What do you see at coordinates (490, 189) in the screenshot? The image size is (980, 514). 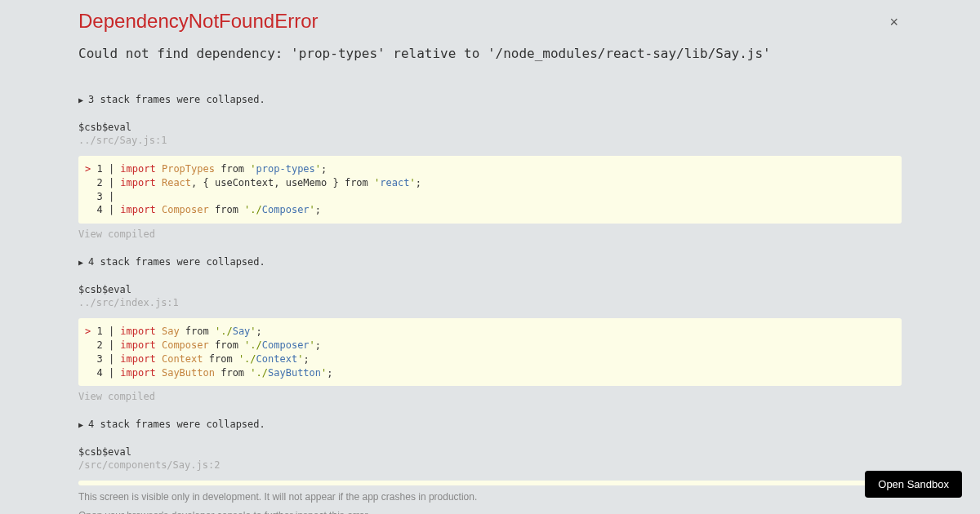 I see `code-block: > 1 | import PropTypes from 'prop-types'…` at bounding box center [490, 189].